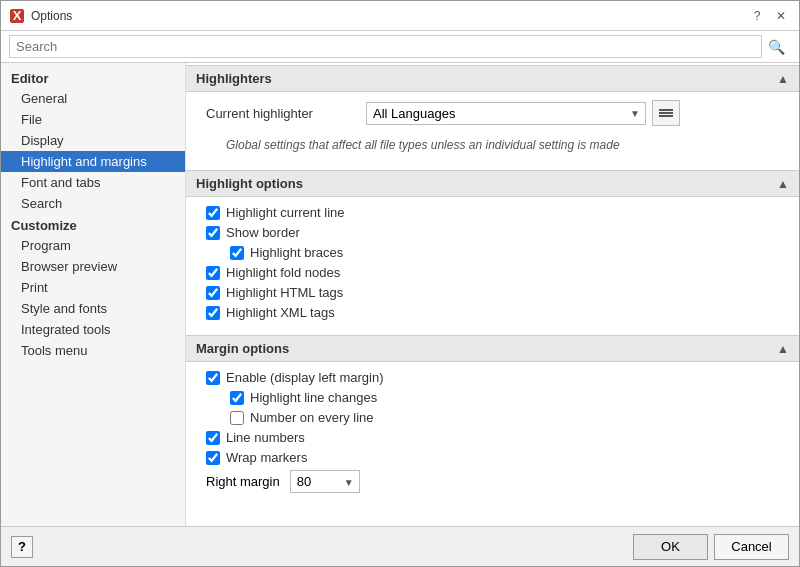 The width and height of the screenshot is (800, 567). I want to click on wrap-markers-label: Wrap markers, so click(266, 458).